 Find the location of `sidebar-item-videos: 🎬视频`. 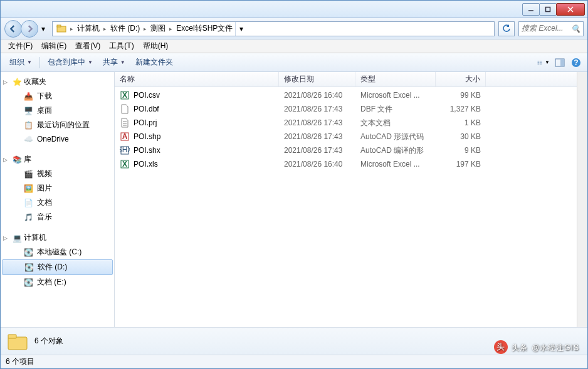

sidebar-item-videos: 🎬视频 is located at coordinates (58, 174).